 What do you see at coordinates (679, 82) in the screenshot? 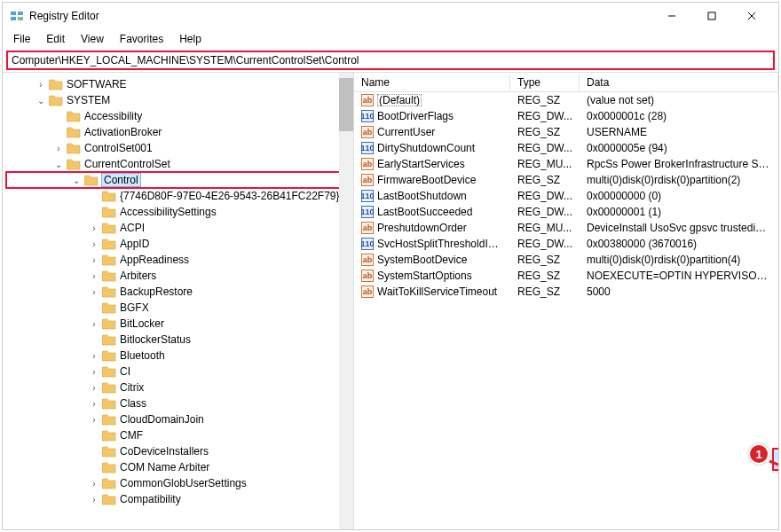
I see `col-data: Data` at bounding box center [679, 82].